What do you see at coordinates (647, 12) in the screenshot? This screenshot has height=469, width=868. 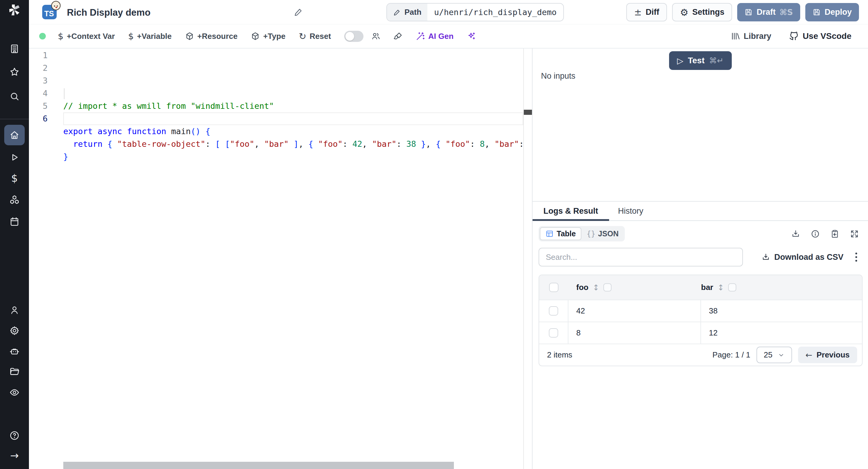 I see `diff-button: ± Diff` at bounding box center [647, 12].